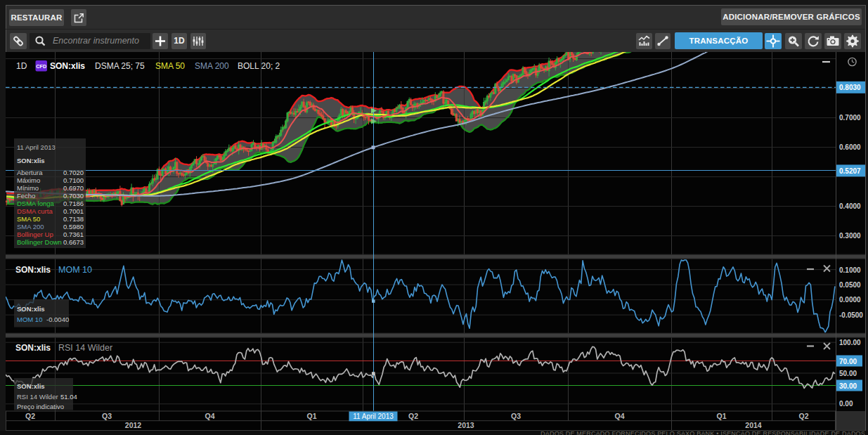  Describe the element at coordinates (22, 66) in the screenshot. I see `svg-text: 1D` at that location.